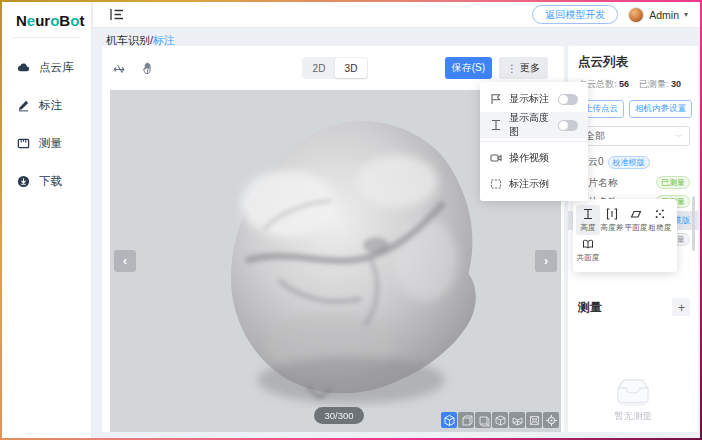  Describe the element at coordinates (634, 162) in the screenshot. I see `pointcloud-group: 点云0 校准模版` at that location.